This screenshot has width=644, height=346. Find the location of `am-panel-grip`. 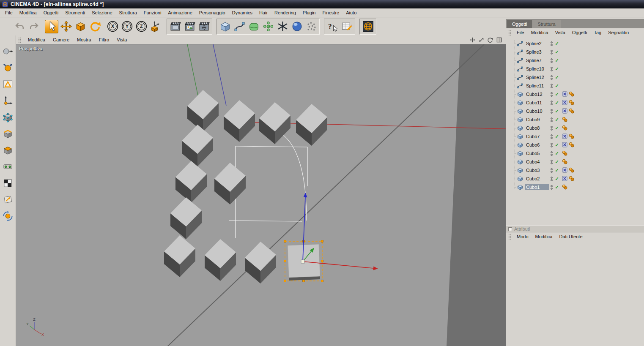

am-panel-grip is located at coordinates (510, 237).